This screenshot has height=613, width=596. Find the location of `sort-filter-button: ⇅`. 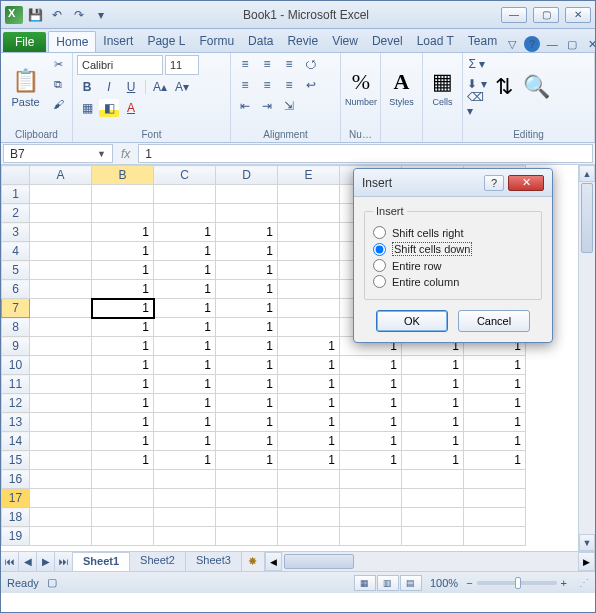

sort-filter-button: ⇅ is located at coordinates (504, 88).